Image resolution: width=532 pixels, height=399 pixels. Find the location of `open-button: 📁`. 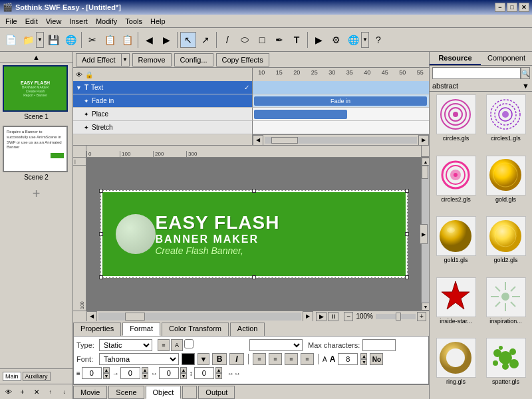

open-button: 📁 is located at coordinates (28, 40).